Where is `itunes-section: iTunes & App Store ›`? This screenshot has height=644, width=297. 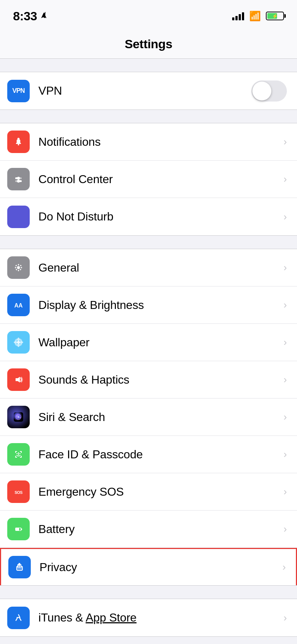
itunes-section: iTunes & App Store › is located at coordinates (148, 618).